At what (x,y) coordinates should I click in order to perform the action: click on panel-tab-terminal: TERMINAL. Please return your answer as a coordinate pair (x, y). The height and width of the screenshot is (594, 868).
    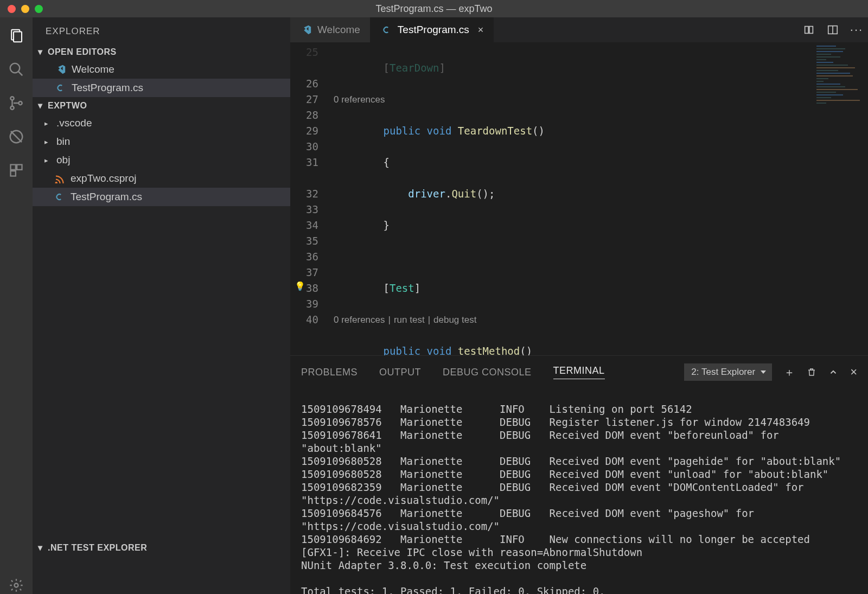
    Looking at the image, I should click on (579, 372).